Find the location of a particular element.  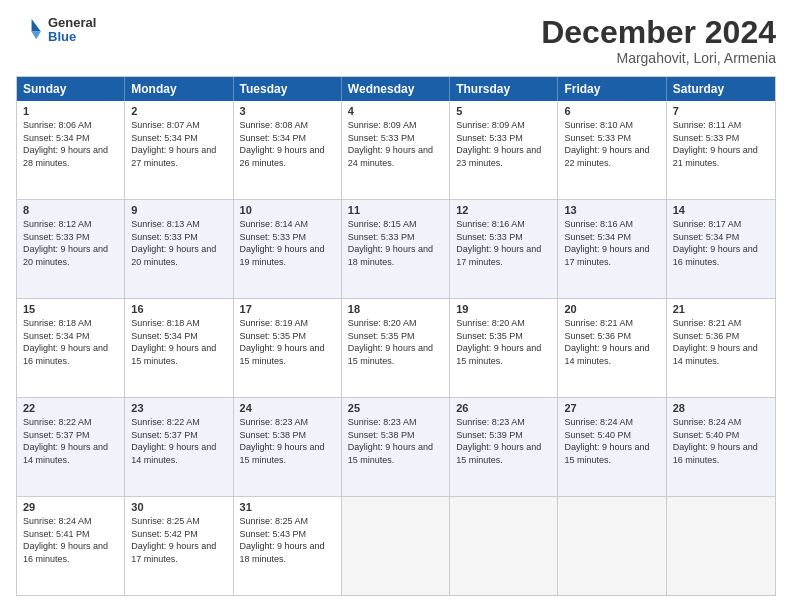

day-info: Sunrise: 8:15 AMSunset: 5:33 PMDaylight:… is located at coordinates (396, 243).